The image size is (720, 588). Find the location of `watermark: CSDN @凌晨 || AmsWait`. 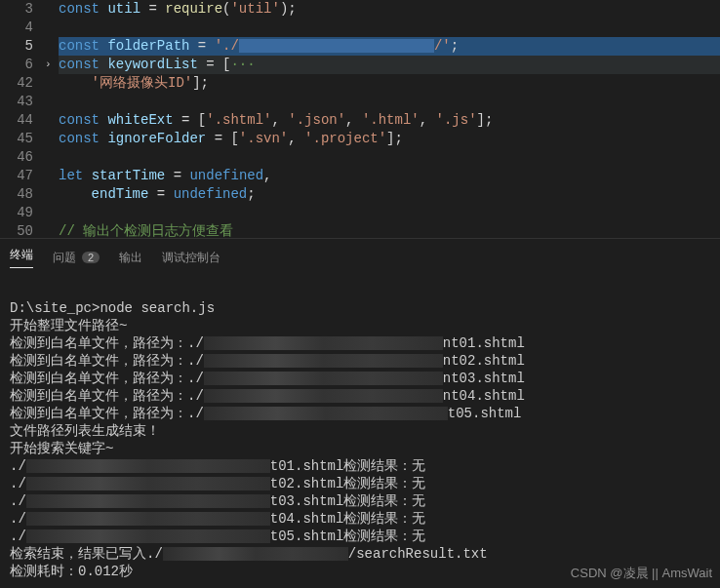

watermark: CSDN @凌晨 || AmsWait is located at coordinates (642, 573).